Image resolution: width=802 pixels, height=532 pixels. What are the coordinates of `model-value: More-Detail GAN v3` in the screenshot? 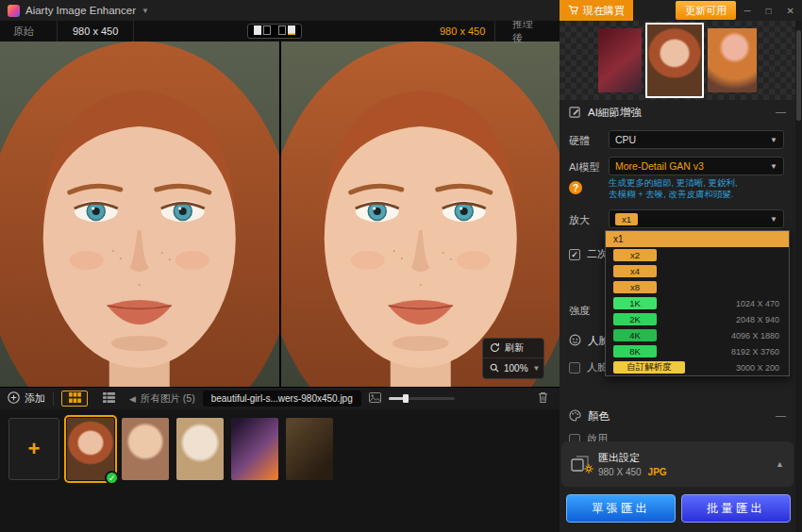 It's located at (660, 166).